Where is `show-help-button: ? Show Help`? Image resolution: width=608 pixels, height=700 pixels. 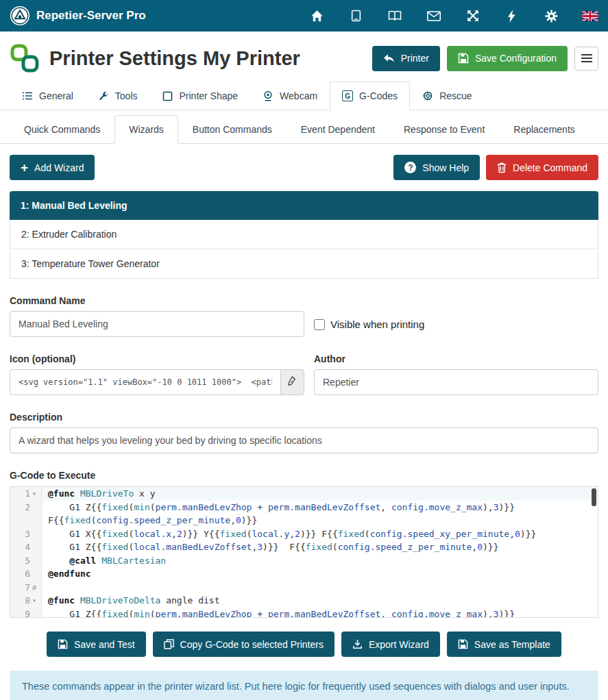
show-help-button: ? Show Help is located at coordinates (437, 167).